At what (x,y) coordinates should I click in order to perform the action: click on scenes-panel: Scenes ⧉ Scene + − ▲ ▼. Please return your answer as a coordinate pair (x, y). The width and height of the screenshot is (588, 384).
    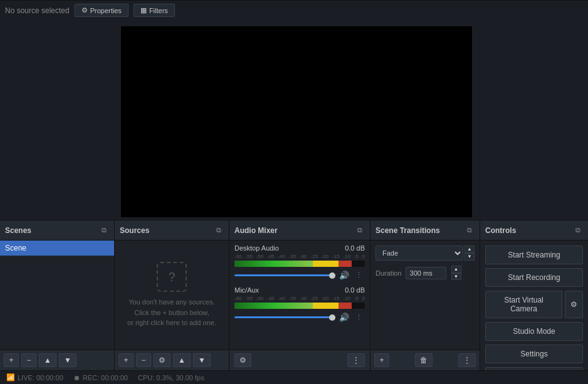
    Looking at the image, I should click on (58, 296).